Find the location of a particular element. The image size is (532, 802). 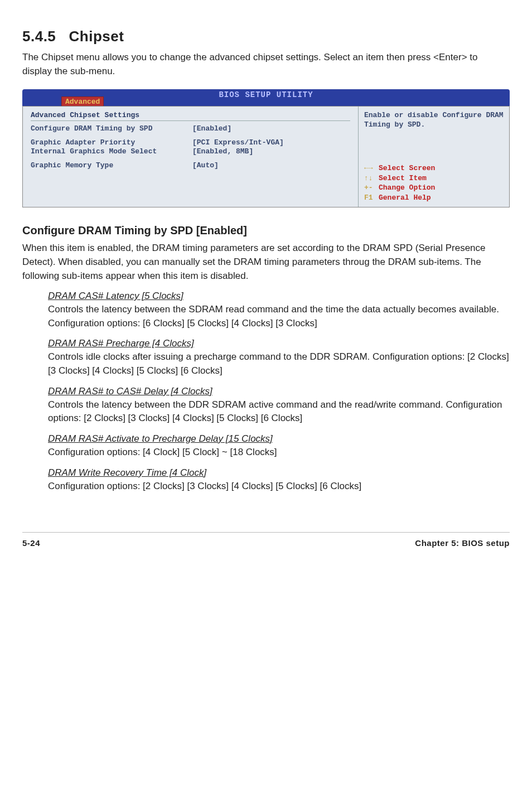

subsection-heading: Configure DRAM Timing by SPD [Enabled] is located at coordinates (266, 231).